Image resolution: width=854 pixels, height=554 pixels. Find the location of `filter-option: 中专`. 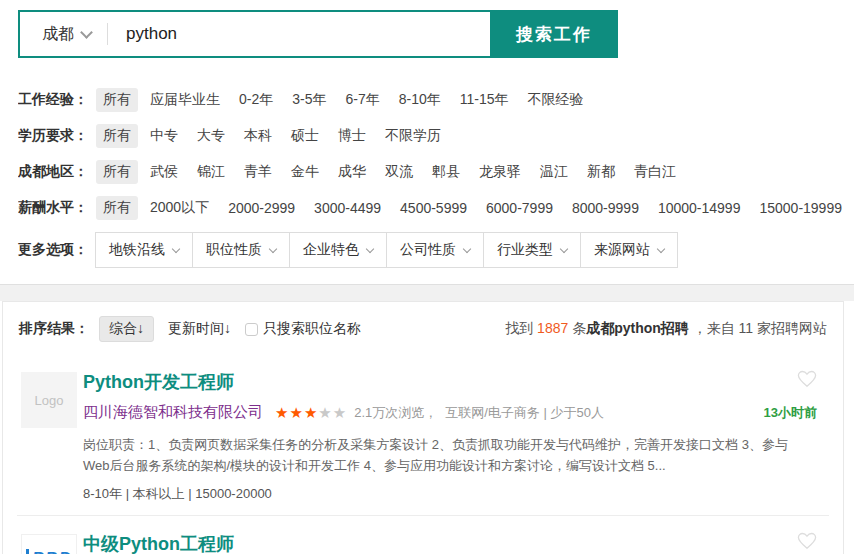

filter-option: 中专 is located at coordinates (164, 136).